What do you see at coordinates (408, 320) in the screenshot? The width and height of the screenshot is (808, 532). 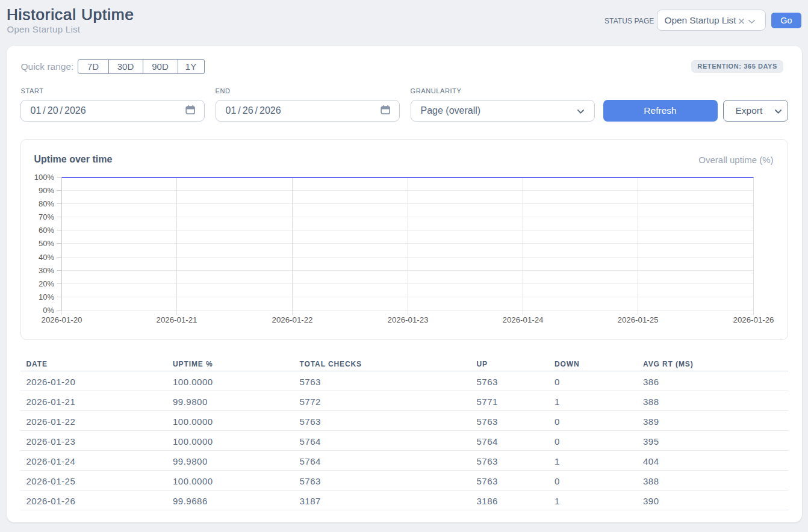 I see `svg-text: 2026-01-23` at bounding box center [408, 320].